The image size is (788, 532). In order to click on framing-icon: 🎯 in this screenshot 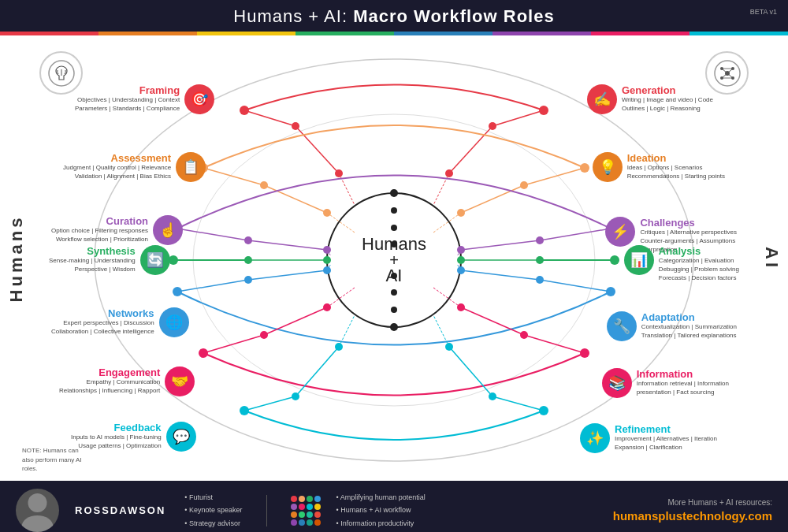, I will do `click(199, 99)`.